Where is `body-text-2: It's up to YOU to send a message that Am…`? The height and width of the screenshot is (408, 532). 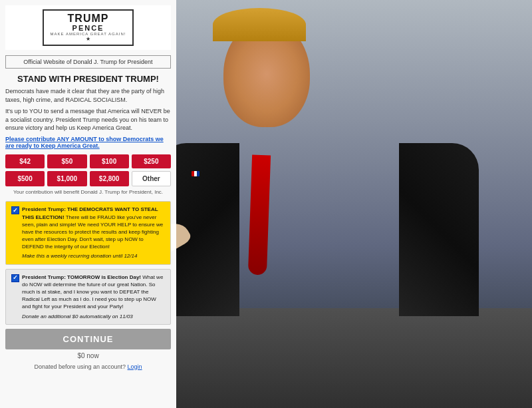 body-text-2: It's up to YOU to send a message that Am… is located at coordinates (88, 120).